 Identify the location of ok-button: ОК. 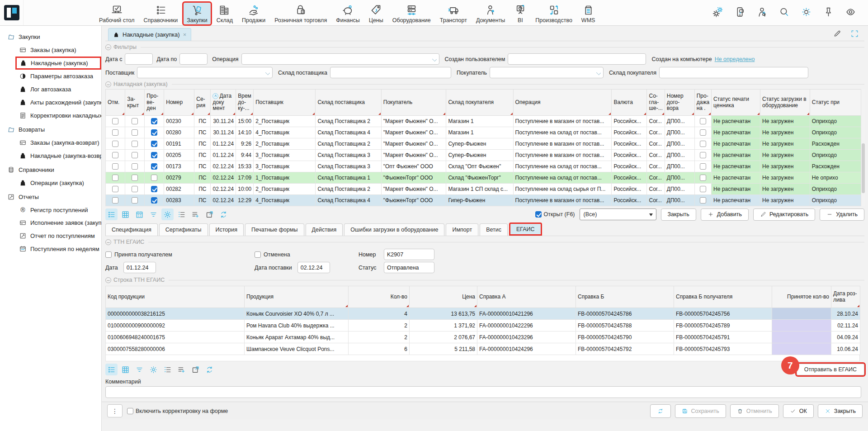
(798, 411).